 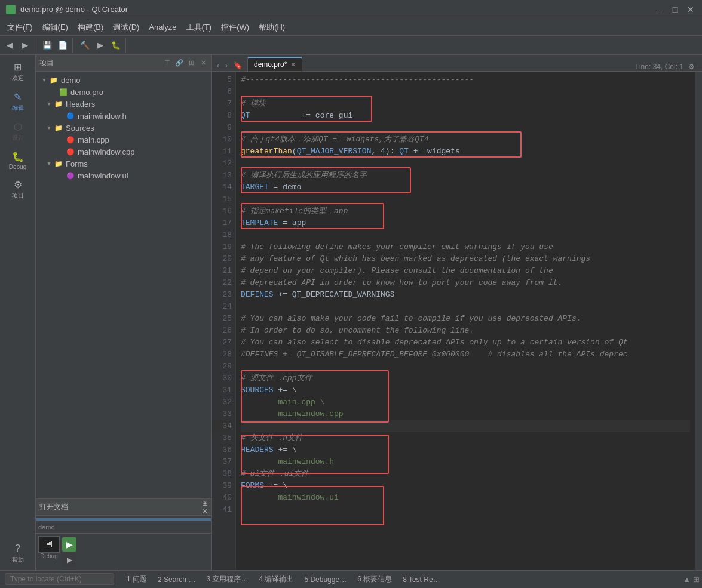 I want to click on open-files-expand-icon: ⊞, so click(x=205, y=503).